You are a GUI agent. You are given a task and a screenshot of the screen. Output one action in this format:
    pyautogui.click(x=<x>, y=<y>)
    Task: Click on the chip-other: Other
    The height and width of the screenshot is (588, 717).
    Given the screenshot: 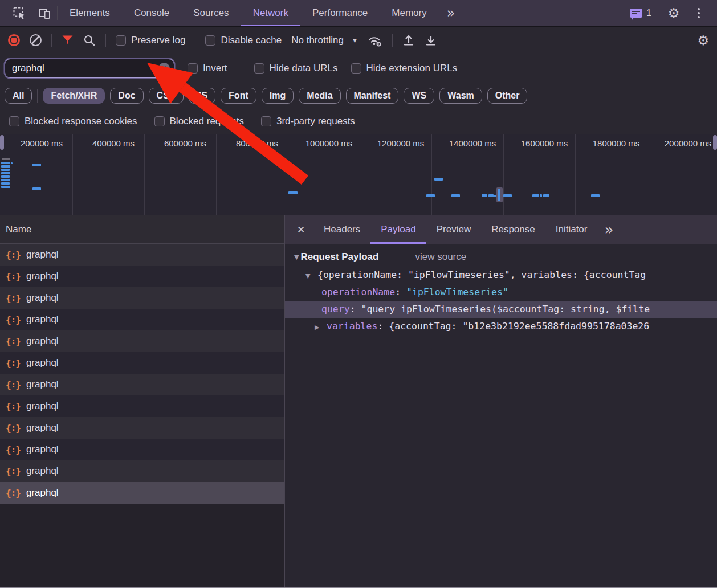 What is the action you would take?
    pyautogui.click(x=507, y=96)
    